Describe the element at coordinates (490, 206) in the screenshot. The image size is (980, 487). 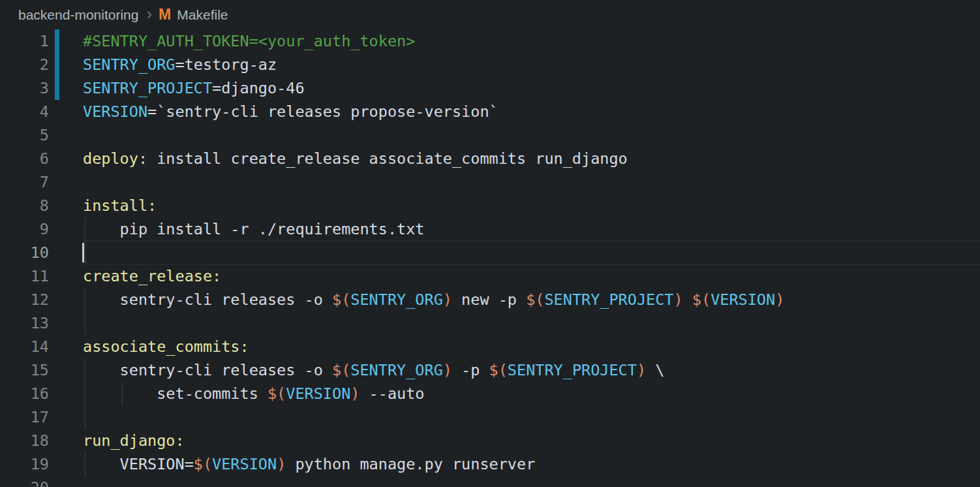
I see `code-line: 8install:` at that location.